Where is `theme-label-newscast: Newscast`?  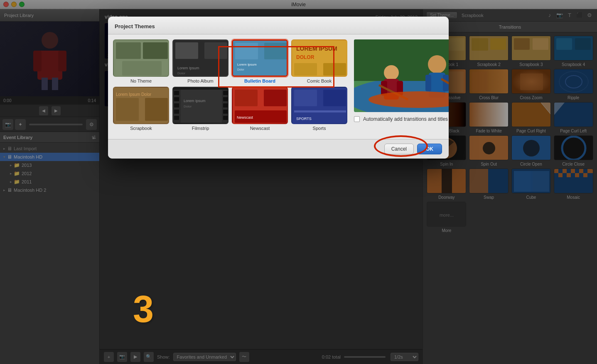 theme-label-newscast: Newscast is located at coordinates (260, 128).